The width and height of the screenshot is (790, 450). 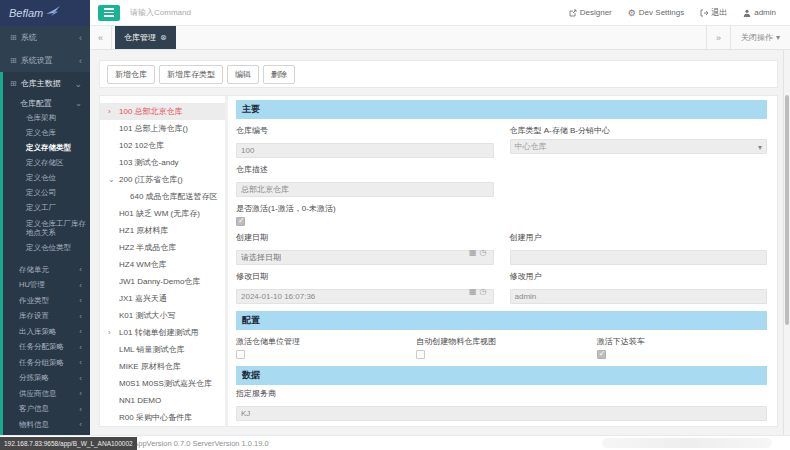 What do you see at coordinates (46, 103) in the screenshot?
I see `sidebar-item-warehouse-config: 仓库配置 ⌄` at bounding box center [46, 103].